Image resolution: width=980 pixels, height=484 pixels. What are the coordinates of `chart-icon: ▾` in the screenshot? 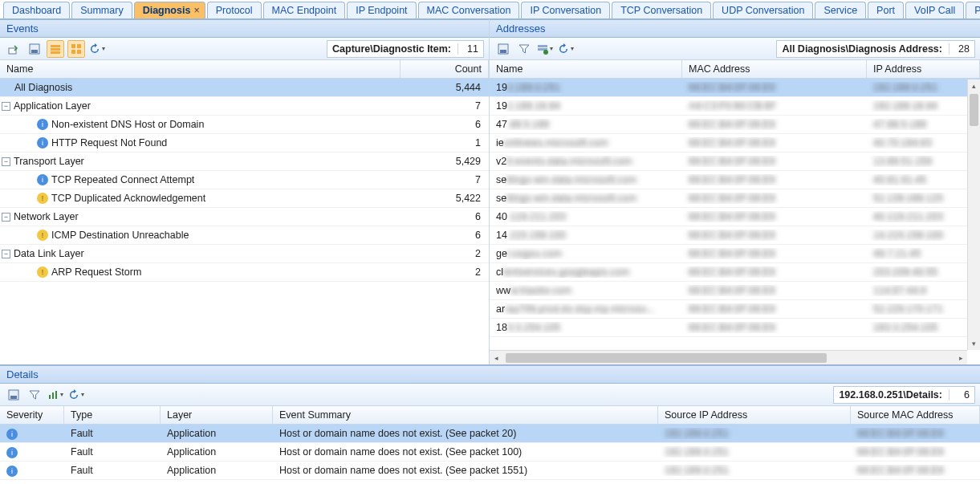 It's located at (55, 395).